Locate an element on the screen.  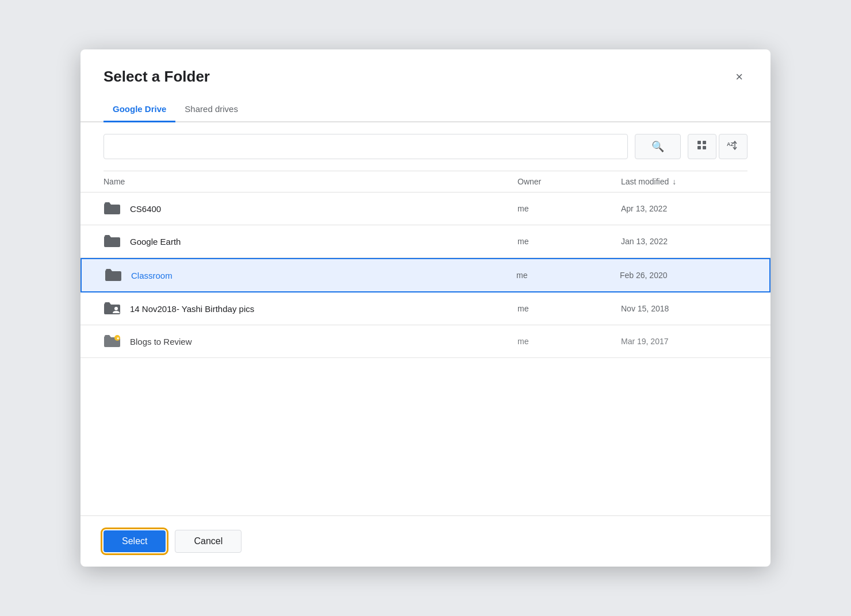
shared-folder-icon is located at coordinates (112, 309).